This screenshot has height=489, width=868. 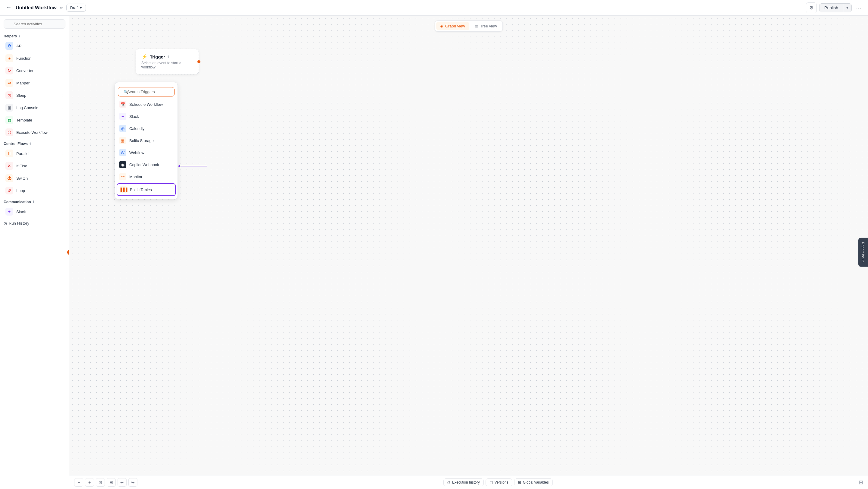 What do you see at coordinates (499, 483) in the screenshot?
I see `versions-button: ◫ Versions` at bounding box center [499, 483].